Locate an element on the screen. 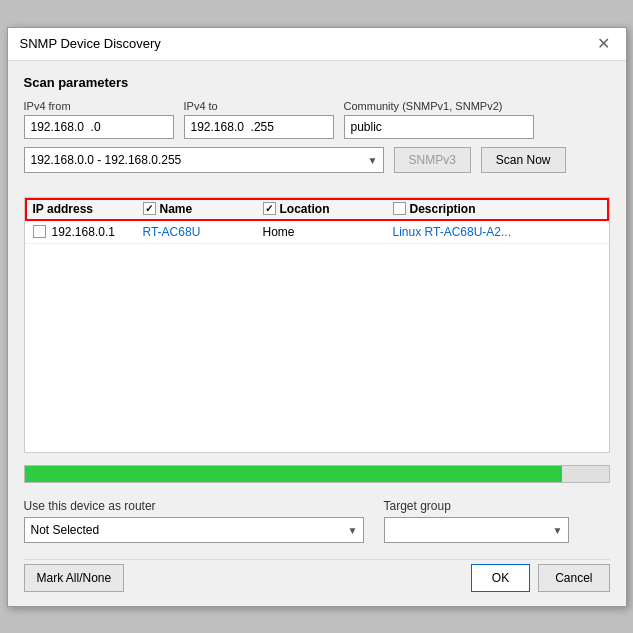 The height and width of the screenshot is (633, 633). bottom-section: Use this device as router Not Selected ▼… is located at coordinates (317, 521).